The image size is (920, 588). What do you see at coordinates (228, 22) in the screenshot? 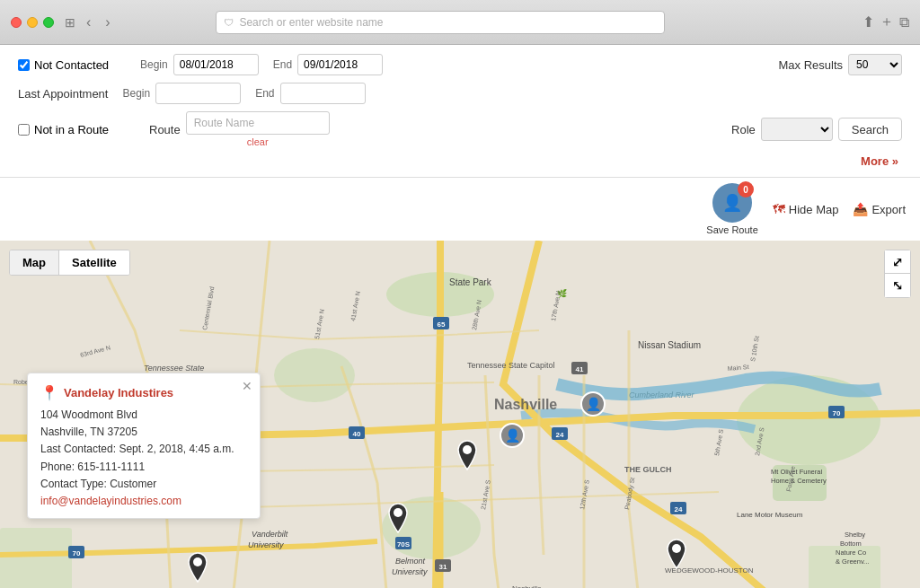
I see `security-icon: 🛡` at bounding box center [228, 22].